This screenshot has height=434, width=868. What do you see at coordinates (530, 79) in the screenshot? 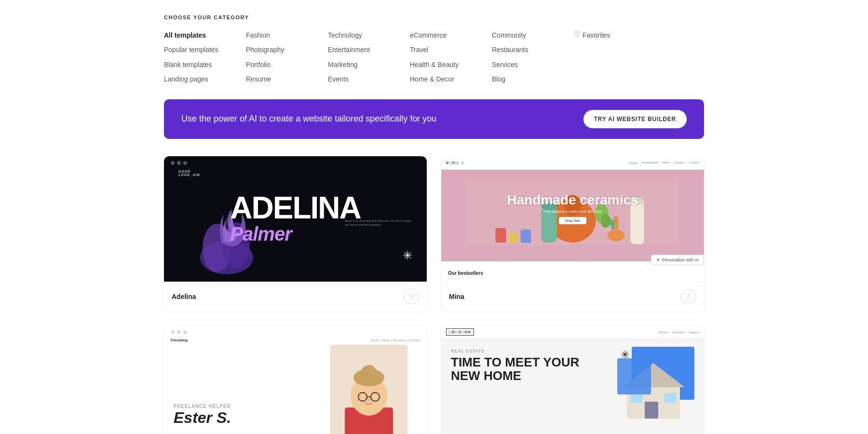
I see `nav-blog: Blog` at bounding box center [530, 79].